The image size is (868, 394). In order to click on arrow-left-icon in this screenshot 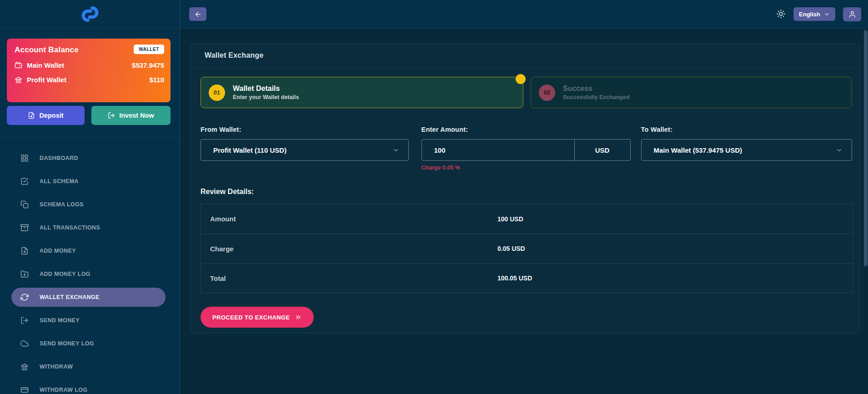, I will do `click(198, 15)`.